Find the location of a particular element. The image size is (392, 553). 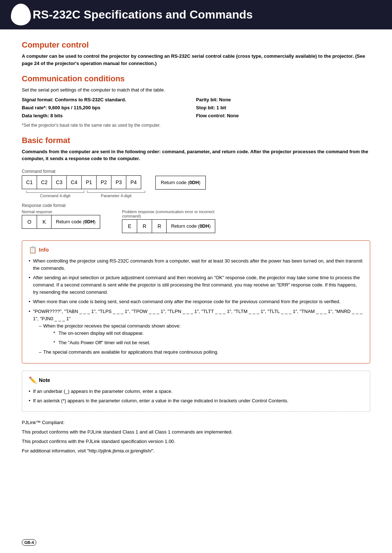

info-item-2: After sending an input selection or pict… is located at coordinates (196, 285).